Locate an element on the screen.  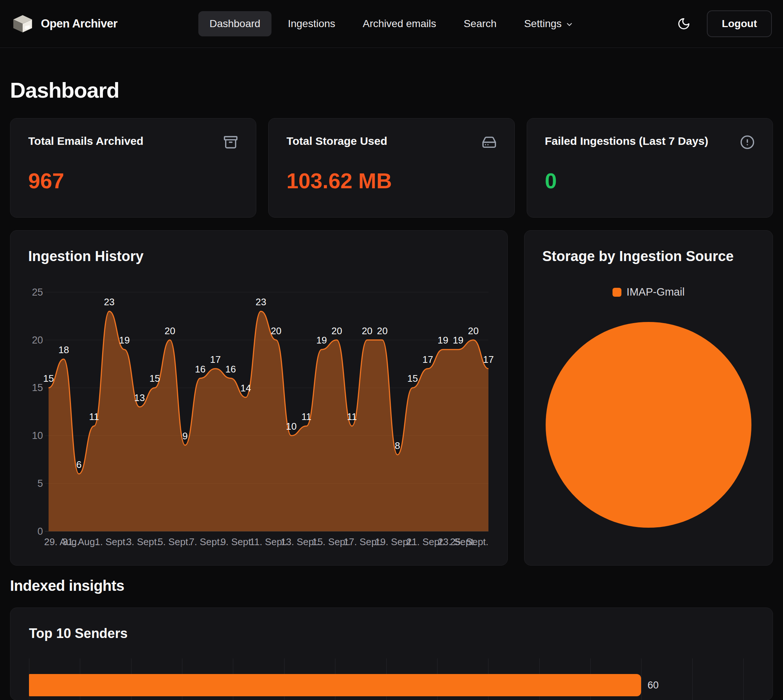
nav-item-label: Ingestions is located at coordinates (312, 24).